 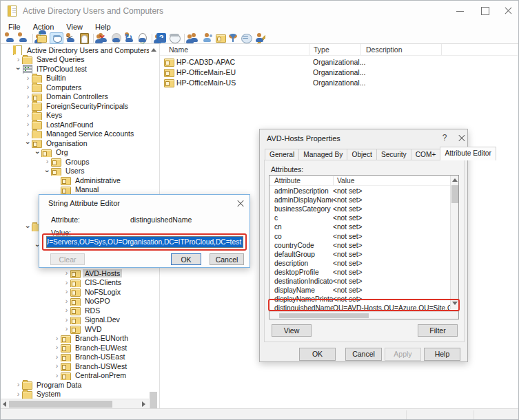 I want to click on tab: Object, so click(x=361, y=154).